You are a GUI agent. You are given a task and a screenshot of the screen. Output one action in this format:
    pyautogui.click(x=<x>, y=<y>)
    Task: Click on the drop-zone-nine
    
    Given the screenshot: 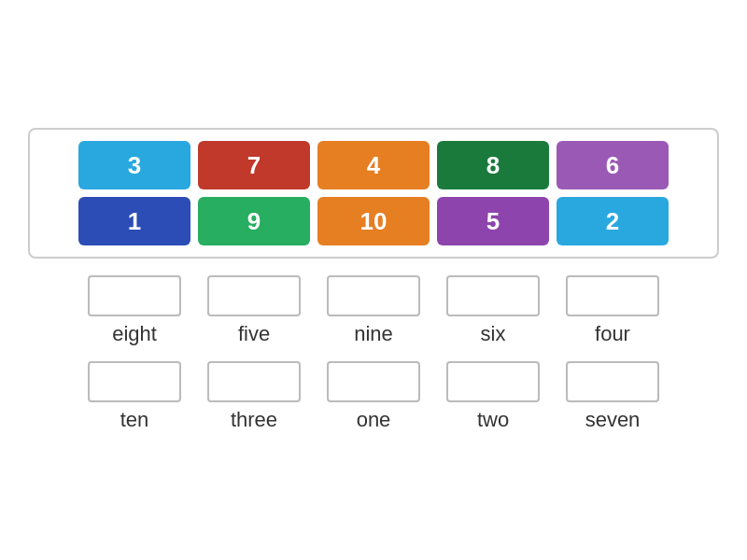 What is the action you would take?
    pyautogui.click(x=374, y=296)
    